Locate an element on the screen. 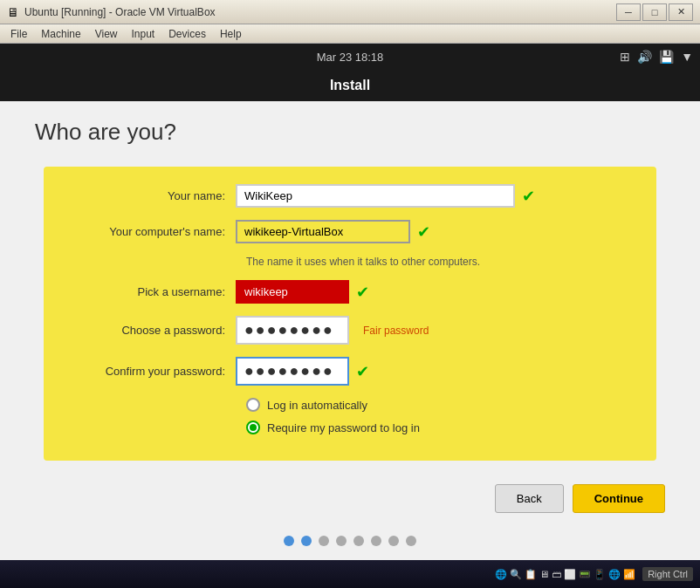  storage-icon: 💾 is located at coordinates (667, 57).